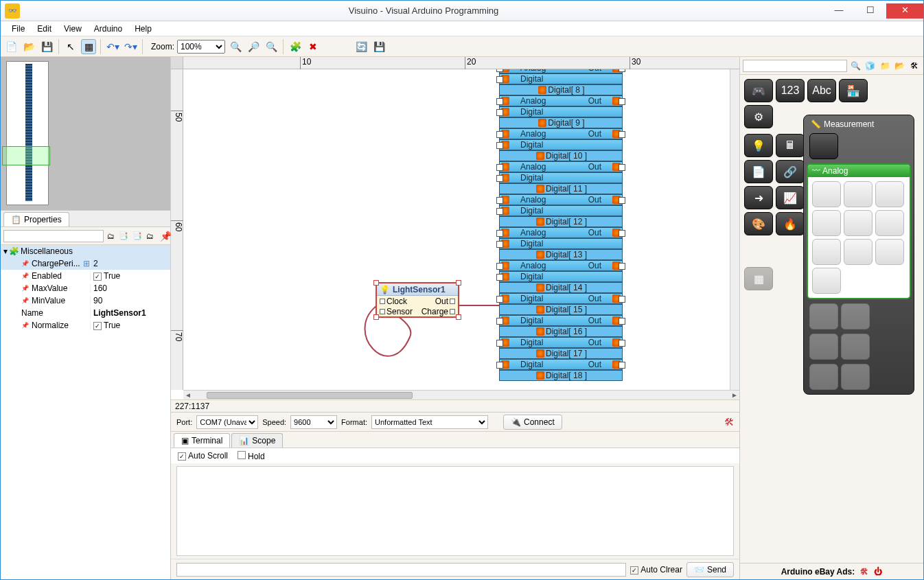 The image size is (924, 580). What do you see at coordinates (201, 47) in the screenshot?
I see `zoom-select: 100%` at bounding box center [201, 47].